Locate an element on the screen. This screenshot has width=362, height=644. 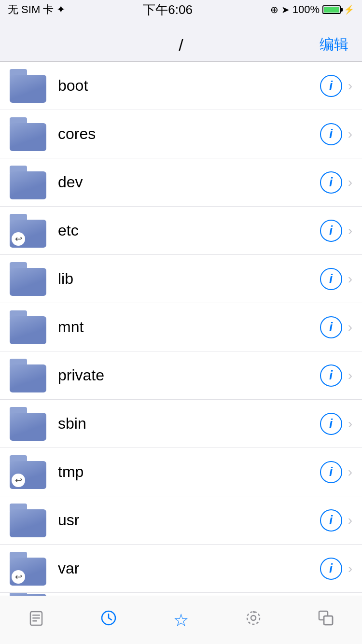
file-name: tmp is located at coordinates (189, 472).